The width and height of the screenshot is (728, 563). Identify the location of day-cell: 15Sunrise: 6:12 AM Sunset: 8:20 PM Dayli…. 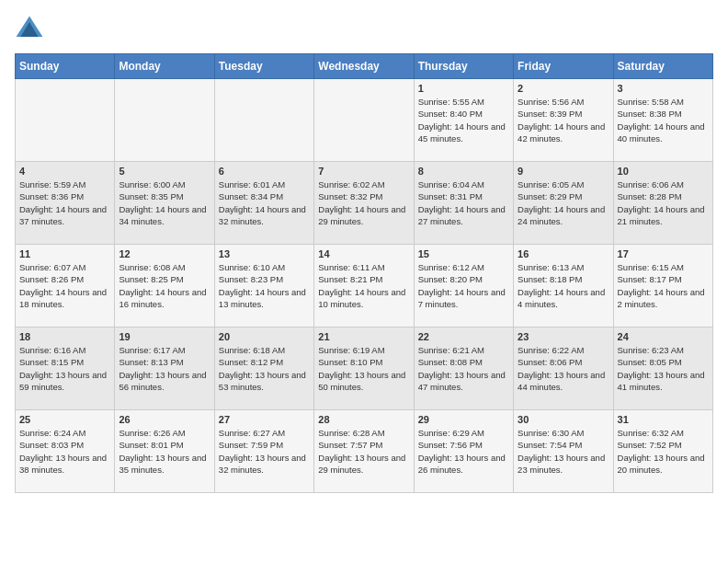
(463, 286).